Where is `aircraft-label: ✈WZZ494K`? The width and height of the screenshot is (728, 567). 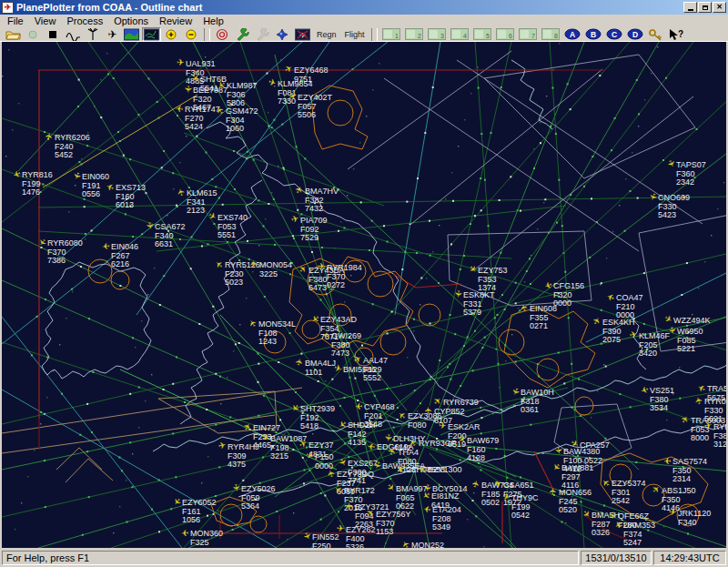
aircraft-label: ✈WZZ494K is located at coordinates (692, 321).